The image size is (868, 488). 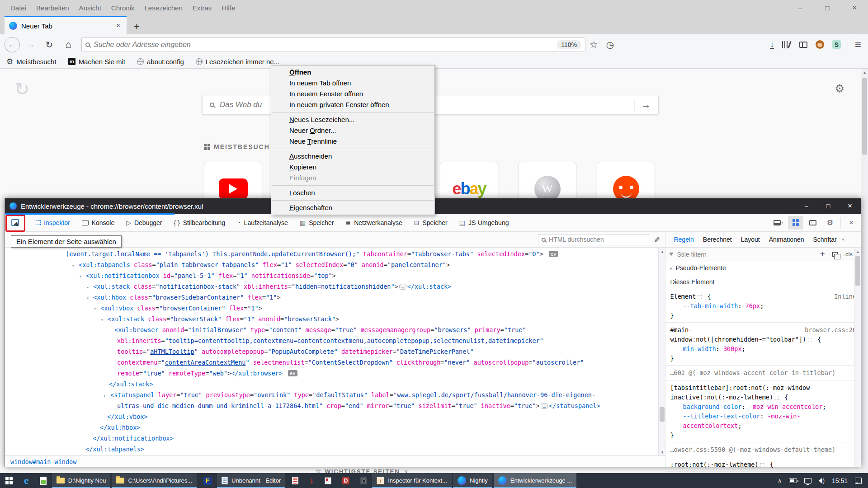 I want to click on taskbar-nightly-window: Nightly, so click(x=473, y=481).